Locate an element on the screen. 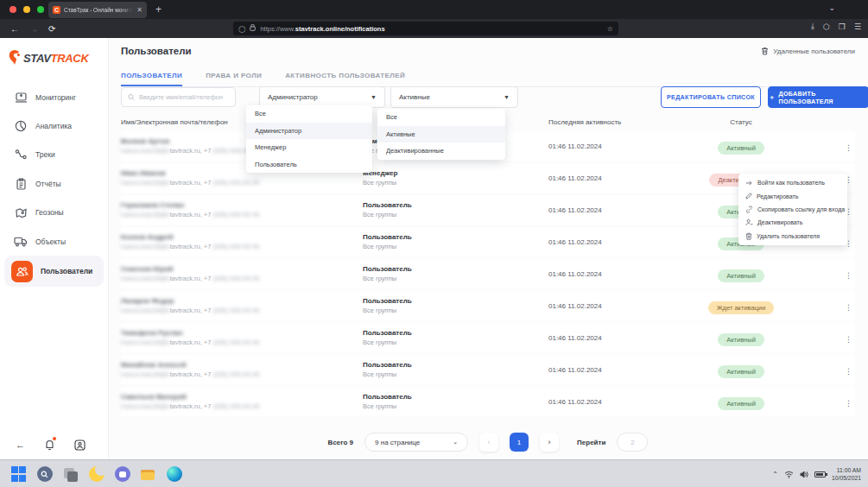 This screenshot has width=868, height=487. collapse-sidebar-icon: ← is located at coordinates (21, 445).